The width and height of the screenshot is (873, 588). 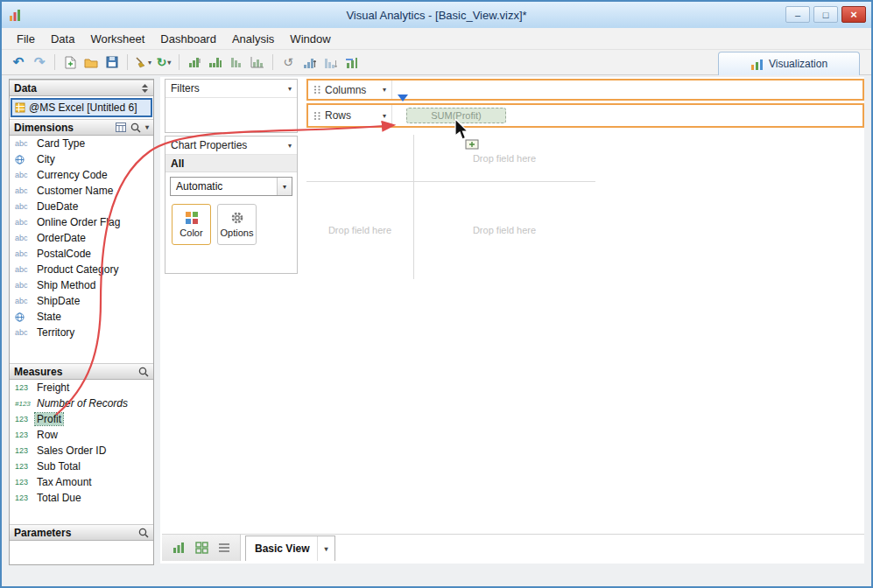 What do you see at coordinates (231, 89) in the screenshot?
I see `filters-card-header: Filters ▾` at bounding box center [231, 89].